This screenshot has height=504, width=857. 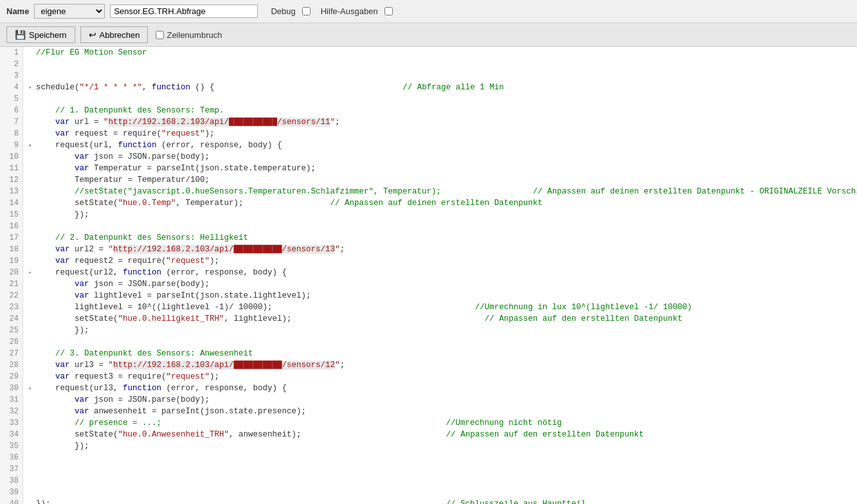 I want to click on code-line: lightlevel = 10^((lightlevel -1)/ 10000)…, so click(x=440, y=307).